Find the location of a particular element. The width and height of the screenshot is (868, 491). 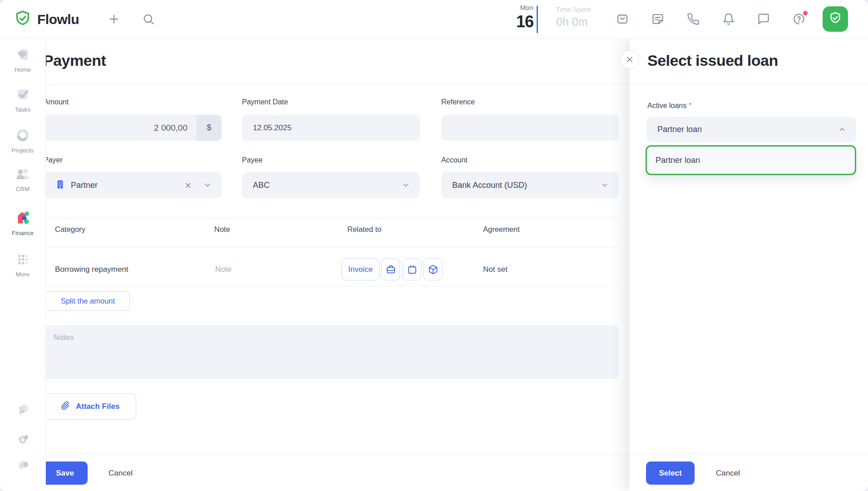

paperclip-icon is located at coordinates (65, 407).